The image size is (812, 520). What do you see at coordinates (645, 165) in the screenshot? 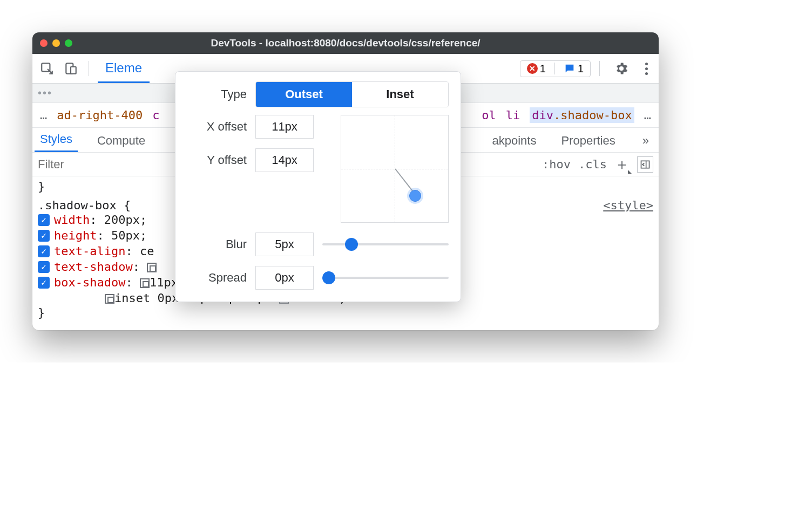
I see `toggle-sidebar-icon` at bounding box center [645, 165].